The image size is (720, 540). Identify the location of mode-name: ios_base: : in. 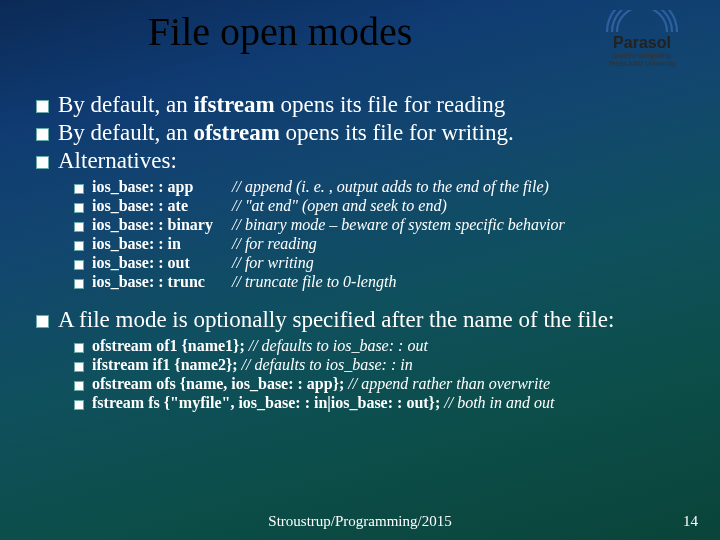
(162, 244).